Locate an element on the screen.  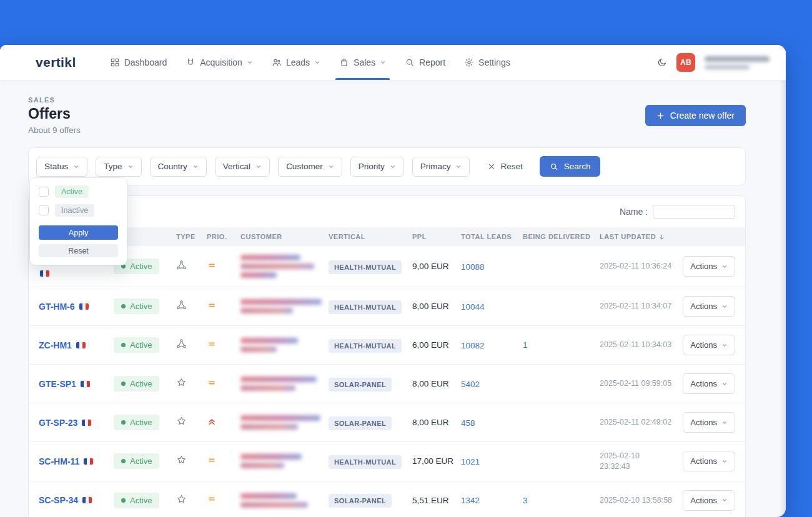
create-new-offer-button: Create new offer is located at coordinates (696, 116).